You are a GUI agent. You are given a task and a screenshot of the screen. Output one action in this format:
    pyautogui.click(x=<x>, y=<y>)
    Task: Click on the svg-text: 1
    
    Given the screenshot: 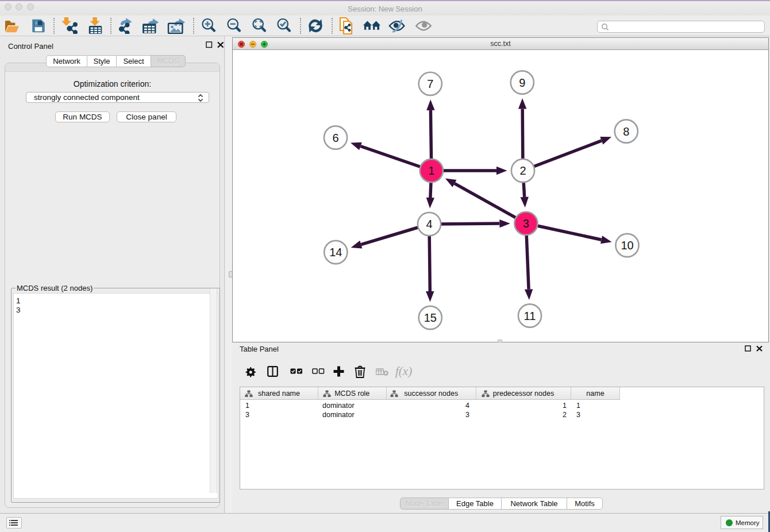 What is the action you would take?
    pyautogui.click(x=431, y=171)
    